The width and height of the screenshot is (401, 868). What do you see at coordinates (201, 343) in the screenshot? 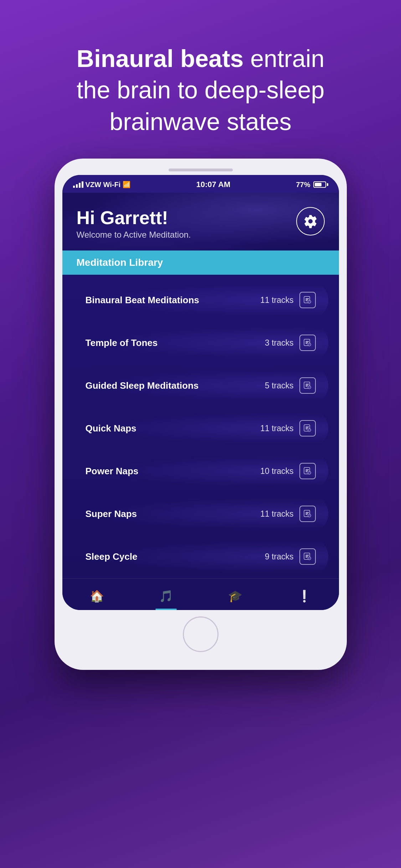
I see `library-item: Temple of Tones 3 tracks` at bounding box center [201, 343].